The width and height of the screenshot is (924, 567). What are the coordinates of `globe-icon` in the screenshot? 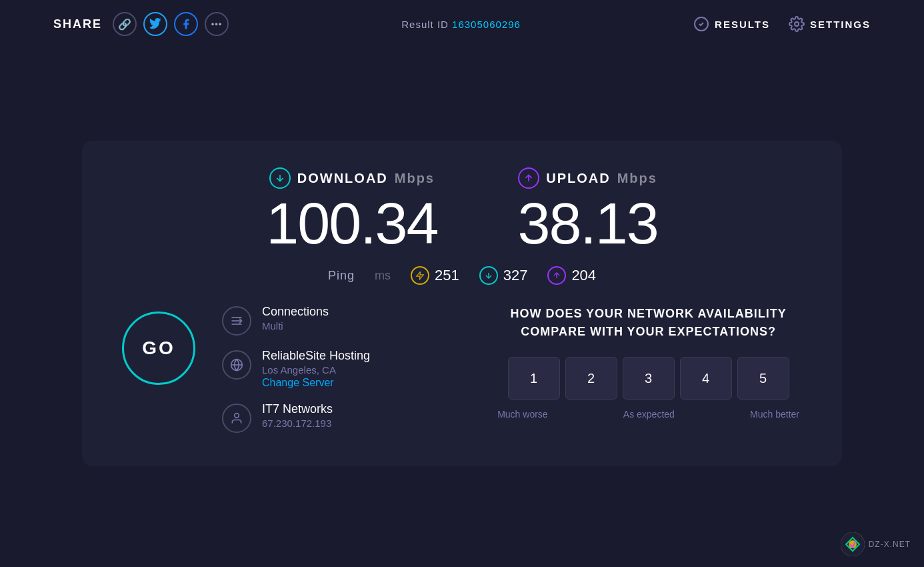 It's located at (237, 365).